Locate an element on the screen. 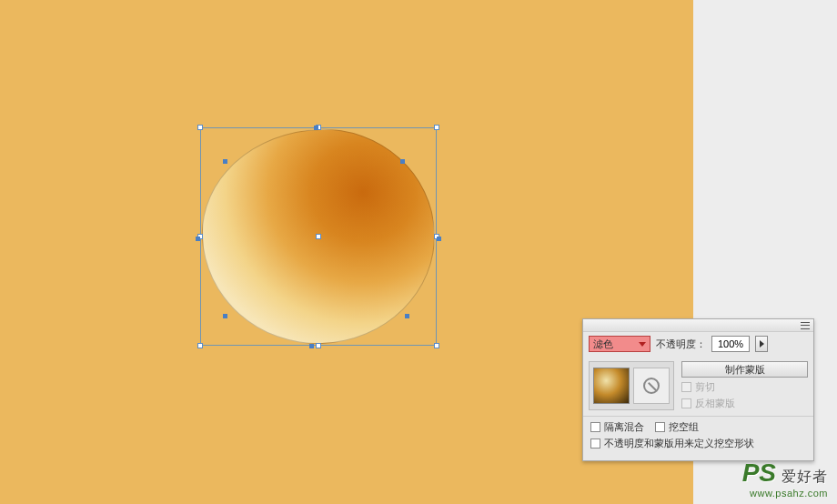  clip-row: 剪切 is located at coordinates (744, 388).